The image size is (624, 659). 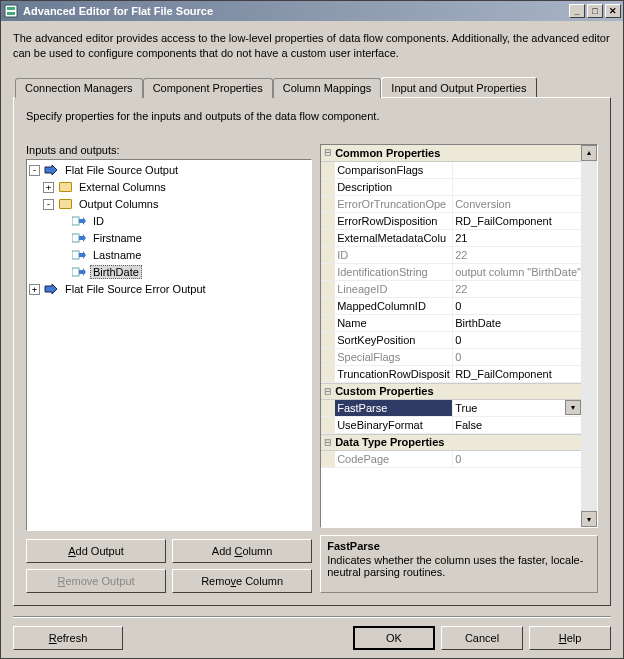 What do you see at coordinates (65, 187) in the screenshot?
I see `folder-icon` at bounding box center [65, 187].